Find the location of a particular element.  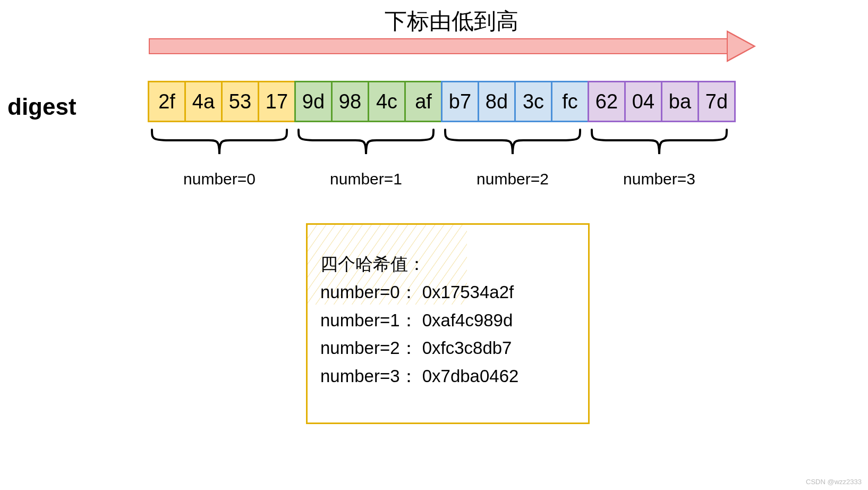

hashbox-lines: number=0： 0x17534a2fnumber=1： 0xaf4c989d… is located at coordinates (448, 335).